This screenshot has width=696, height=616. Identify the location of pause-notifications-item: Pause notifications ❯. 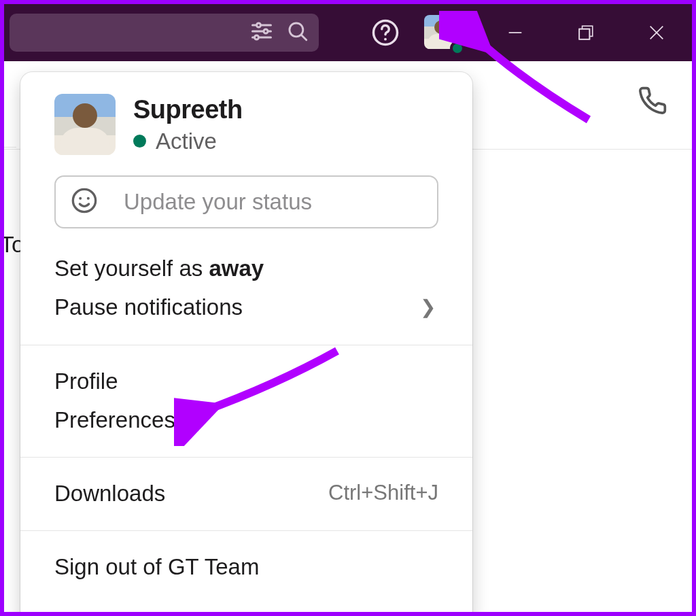
(246, 307).